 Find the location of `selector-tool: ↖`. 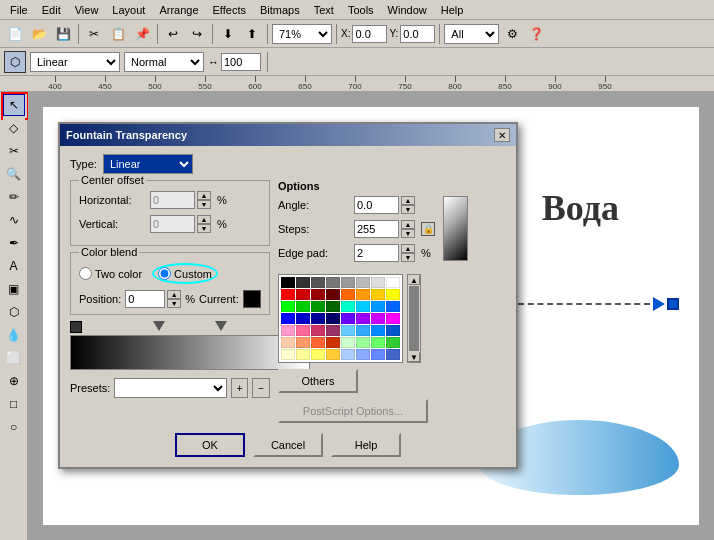

selector-tool: ↖ is located at coordinates (14, 105).